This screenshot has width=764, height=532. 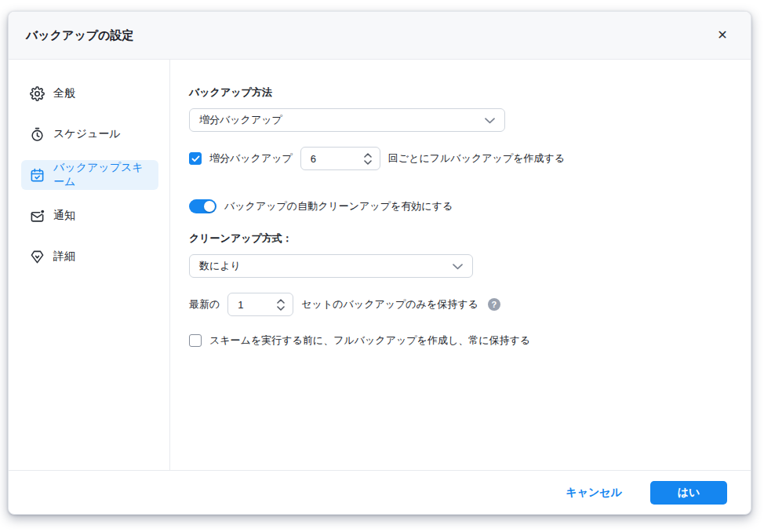 I want to click on sidebar-item-label: 詳細, so click(x=64, y=257).